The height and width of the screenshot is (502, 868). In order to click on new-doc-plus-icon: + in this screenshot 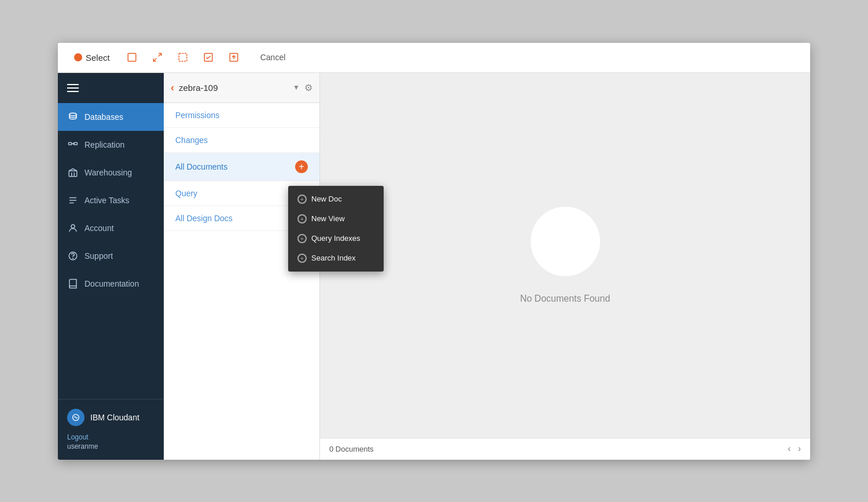, I will do `click(302, 199)`.